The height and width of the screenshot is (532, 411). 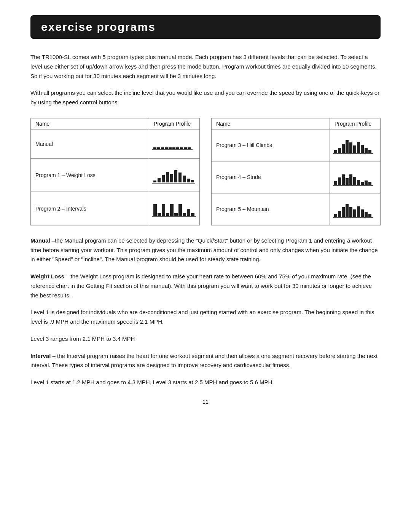 I want to click on program-profile-manual, so click(x=174, y=144).